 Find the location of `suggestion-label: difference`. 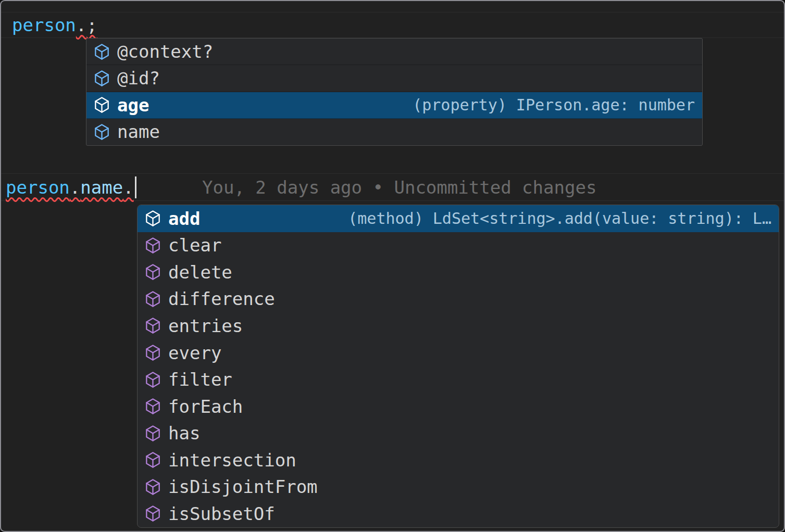

suggestion-label: difference is located at coordinates (222, 299).